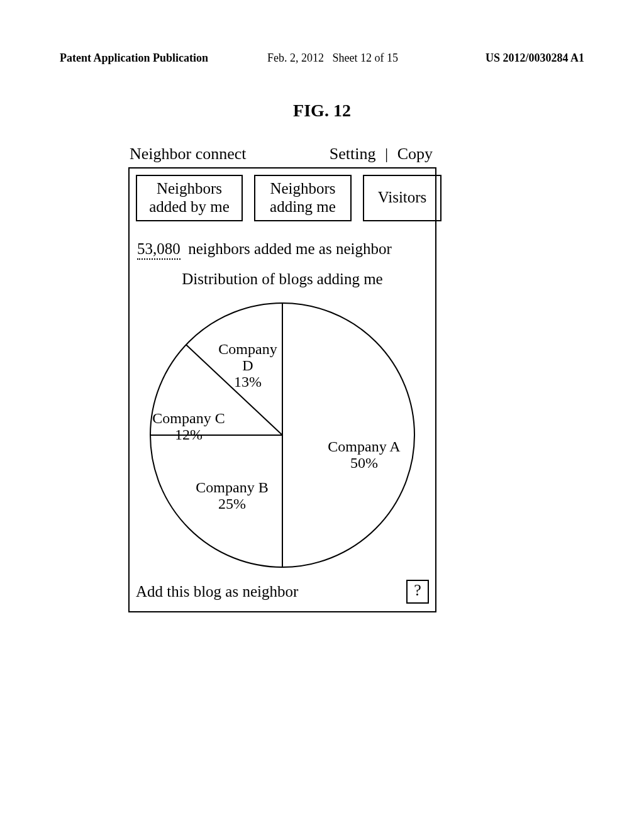 The width and height of the screenshot is (644, 830). What do you see at coordinates (535, 58) in the screenshot?
I see `patent-number: US 2012/0030284 A1` at bounding box center [535, 58].